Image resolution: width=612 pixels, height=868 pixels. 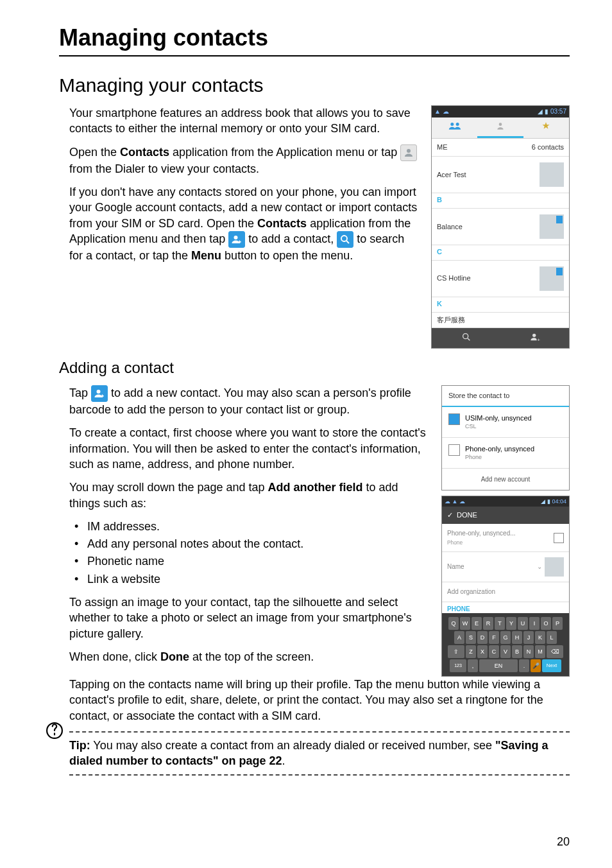 I want to click on tab-favorites, so click(x=547, y=128).